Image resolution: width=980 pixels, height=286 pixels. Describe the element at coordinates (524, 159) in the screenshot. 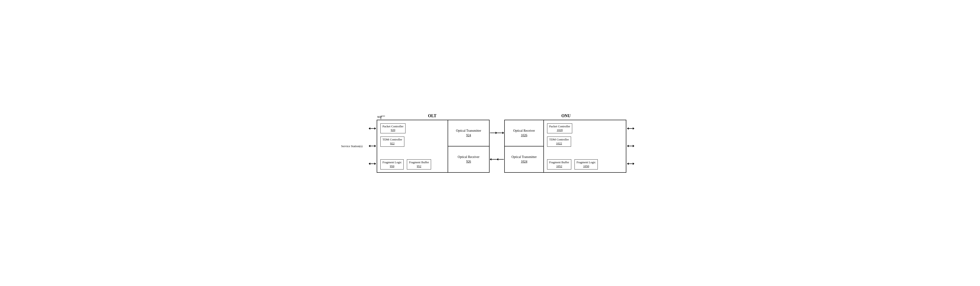

I see `onu-optical-transmitter-section: Optical Transmitter 1024` at that location.